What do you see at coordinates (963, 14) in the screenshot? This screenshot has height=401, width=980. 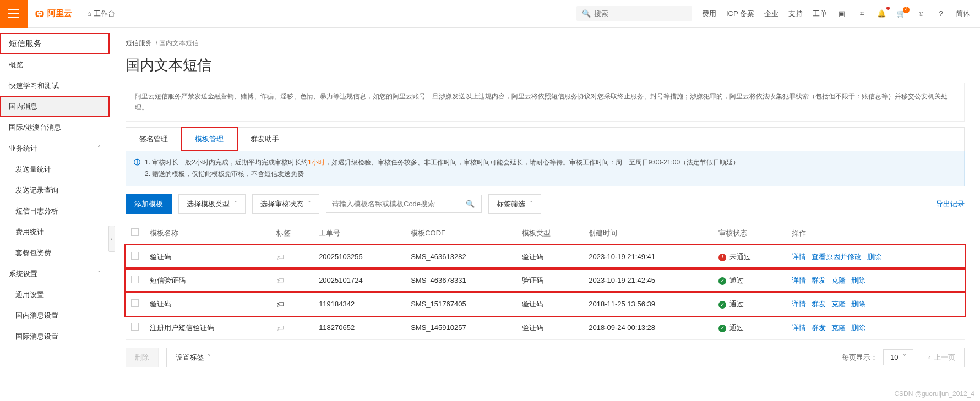 I see `lang-switch: 简体` at bounding box center [963, 14].